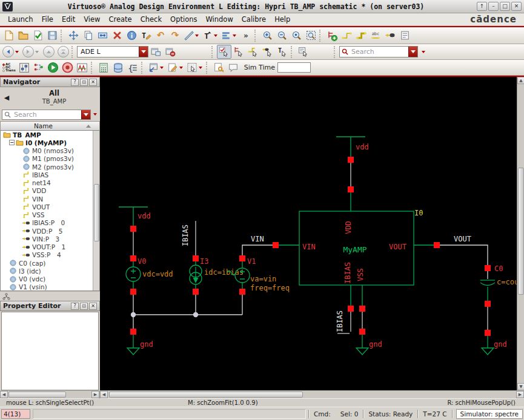 The image size is (524, 420). I want to click on menu-launch: Launch, so click(21, 19).